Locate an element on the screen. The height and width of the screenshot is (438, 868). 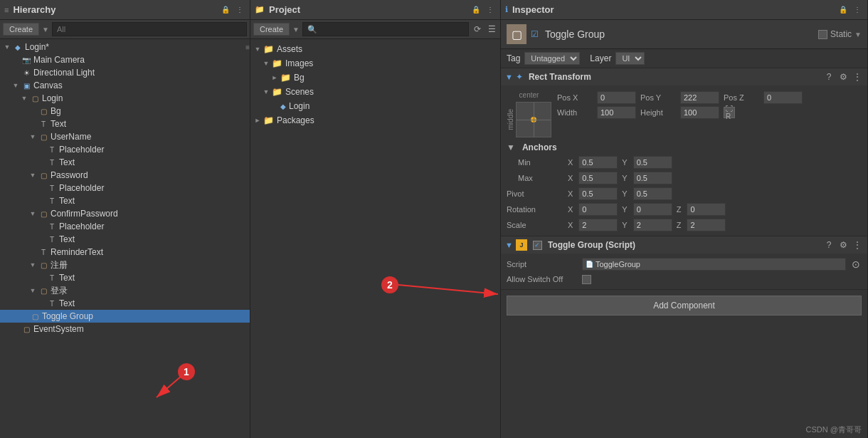
project-search-input is located at coordinates (386, 29).